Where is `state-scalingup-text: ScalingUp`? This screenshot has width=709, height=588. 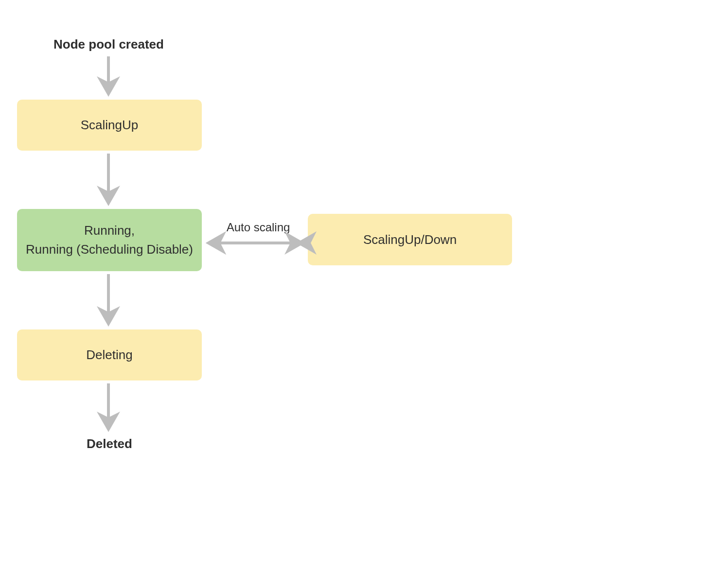 state-scalingup-text: ScalingUp is located at coordinates (110, 125).